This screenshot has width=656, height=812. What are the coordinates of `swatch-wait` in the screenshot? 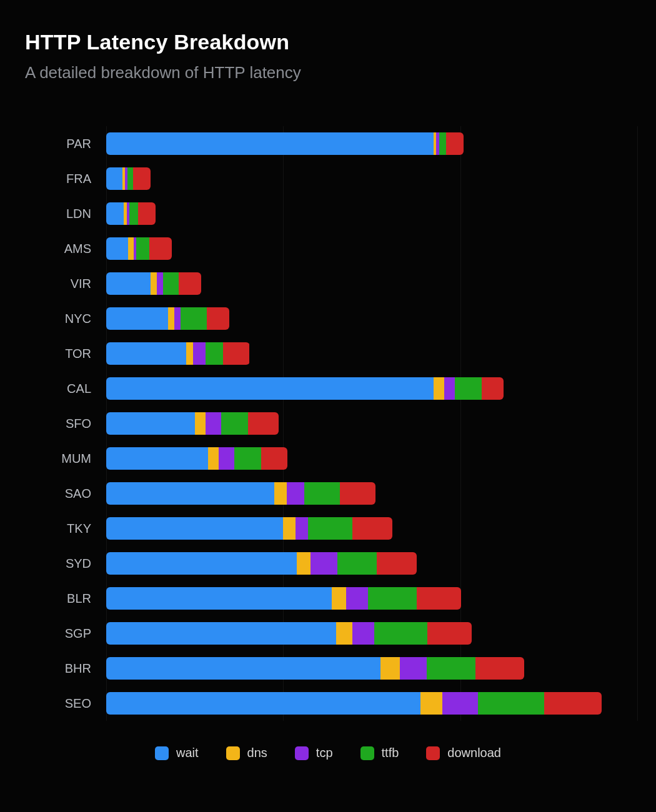 It's located at (162, 753).